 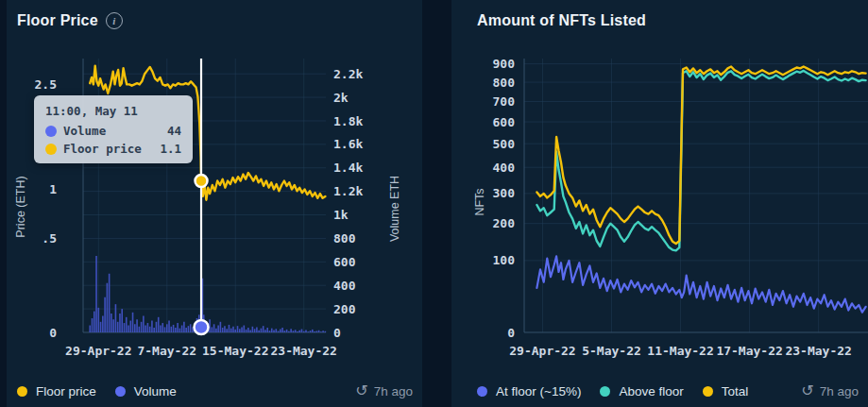 I want to click on legend-item-volume: Volume, so click(x=145, y=391).